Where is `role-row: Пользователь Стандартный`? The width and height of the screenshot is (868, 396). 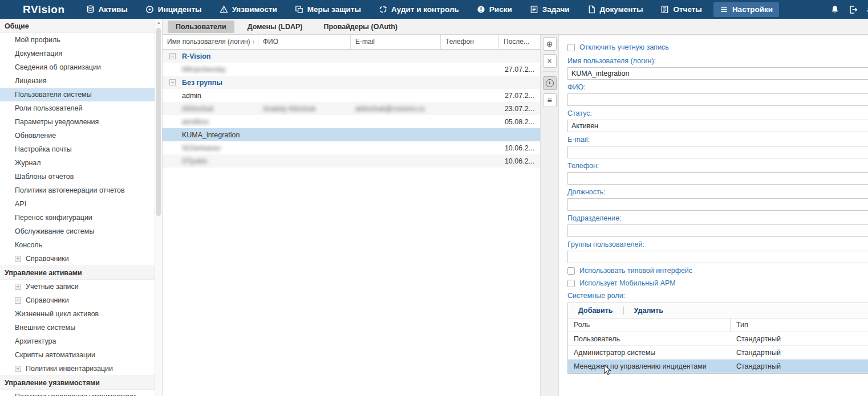
role-row: Пользователь Стандартный is located at coordinates (718, 339).